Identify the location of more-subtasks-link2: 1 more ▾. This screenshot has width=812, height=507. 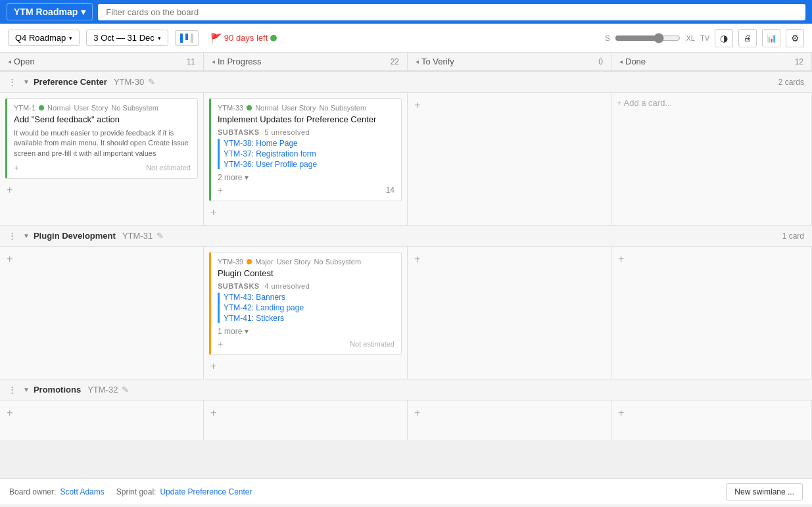
(306, 331).